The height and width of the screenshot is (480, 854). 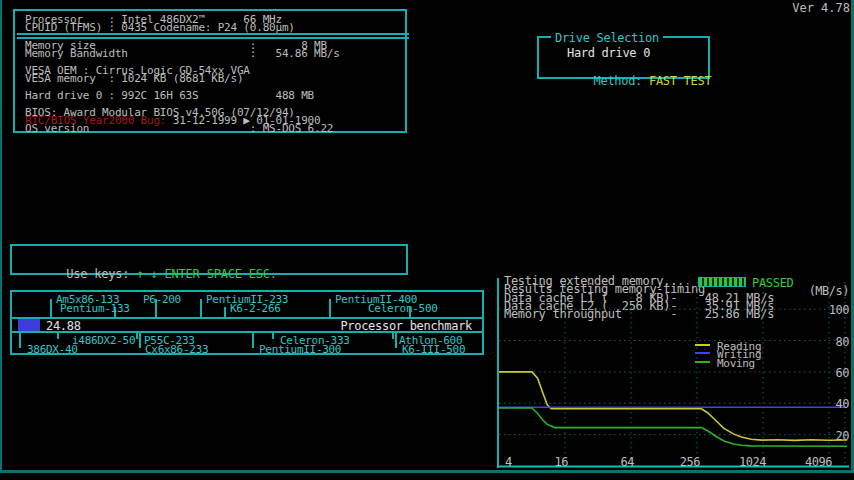 I want to click on benchmark-ref-label: Celeron-500, so click(x=403, y=308).